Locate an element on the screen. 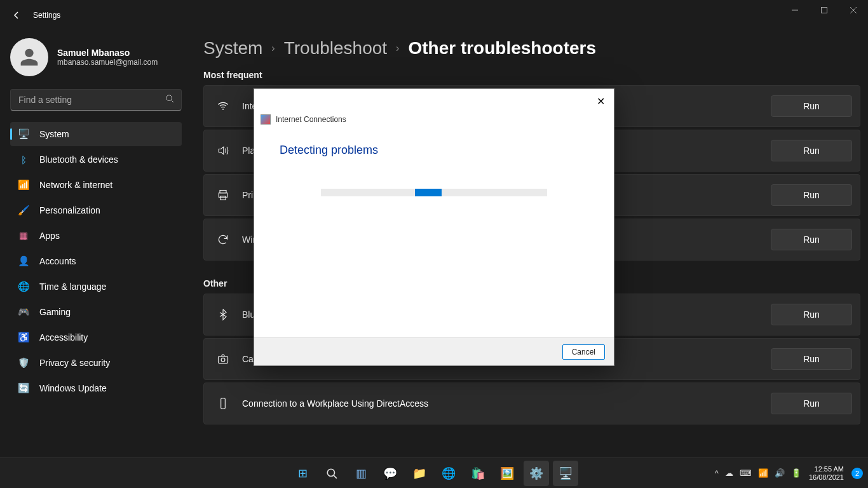 This screenshot has width=868, height=488. section-heading-most-frequent: Most frequent is located at coordinates (532, 75).